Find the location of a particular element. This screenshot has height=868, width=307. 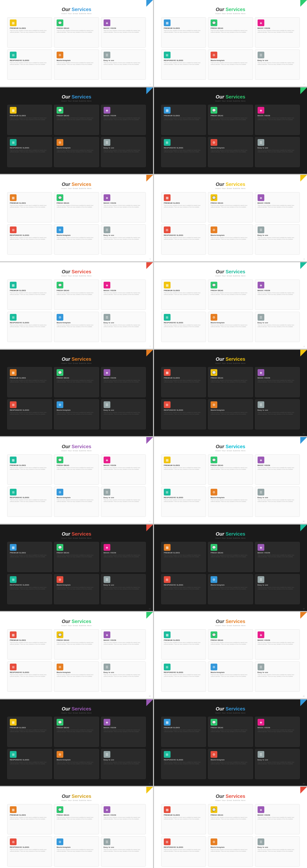

slide-number: 6 is located at coordinates (304, 259).